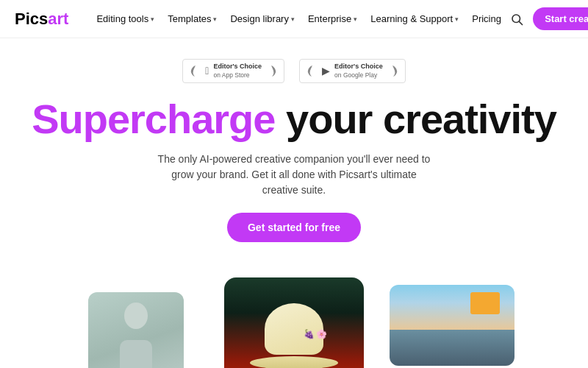  Describe the element at coordinates (294, 19) in the screenshot. I see `navigation: Picsart Editing tools ▾ Templates ▾ Desi…` at that location.